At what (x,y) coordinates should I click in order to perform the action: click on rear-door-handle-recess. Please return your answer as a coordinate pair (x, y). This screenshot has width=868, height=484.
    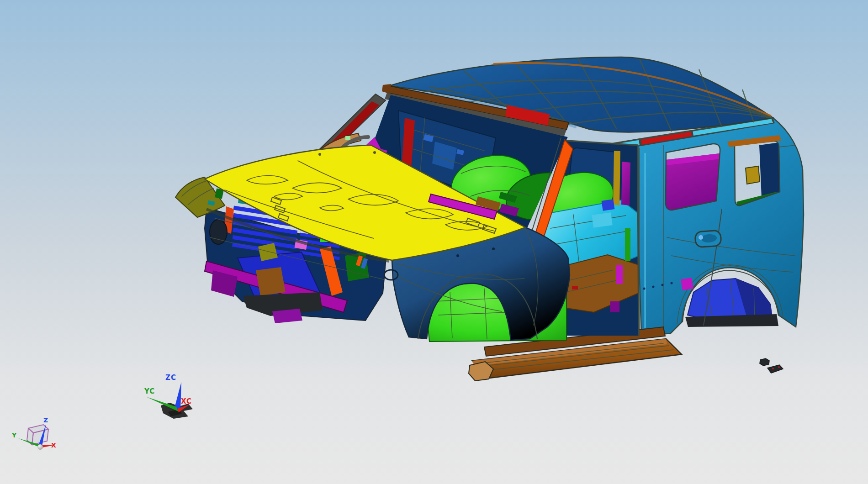
    Looking at the image, I should click on (708, 239).